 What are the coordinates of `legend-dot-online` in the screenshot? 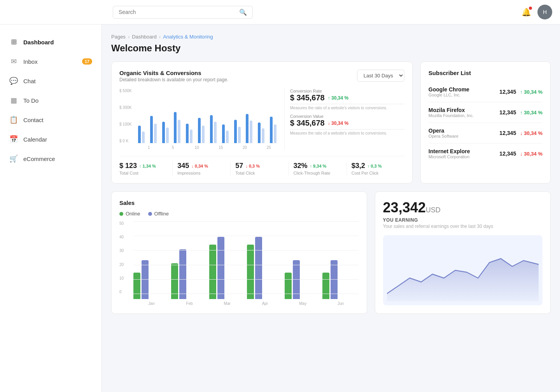 It's located at (121, 214).